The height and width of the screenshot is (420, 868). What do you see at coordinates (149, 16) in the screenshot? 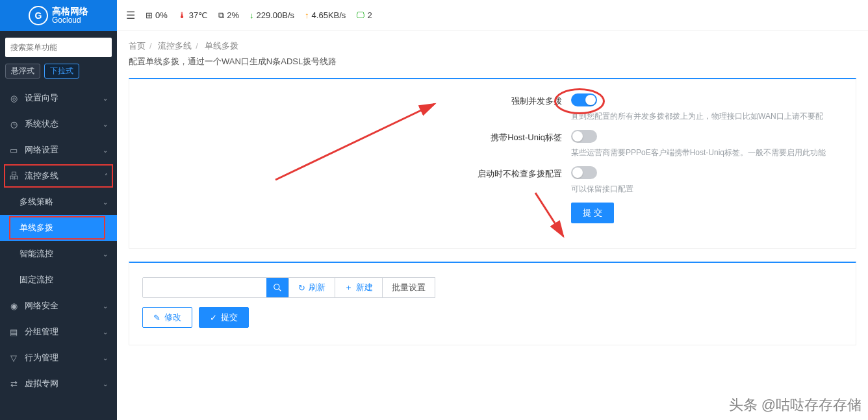
I see `cpu-icon: ⊞` at bounding box center [149, 16].